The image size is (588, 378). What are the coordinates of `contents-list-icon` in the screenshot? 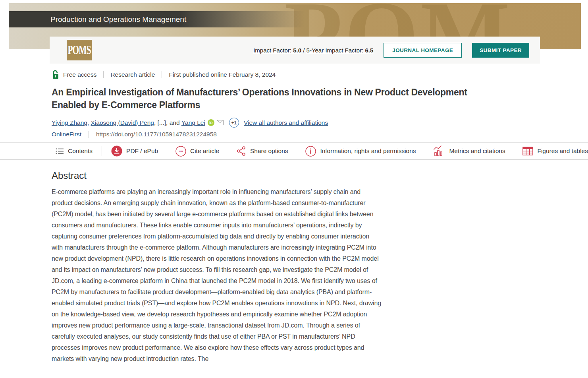 It's located at (60, 151).